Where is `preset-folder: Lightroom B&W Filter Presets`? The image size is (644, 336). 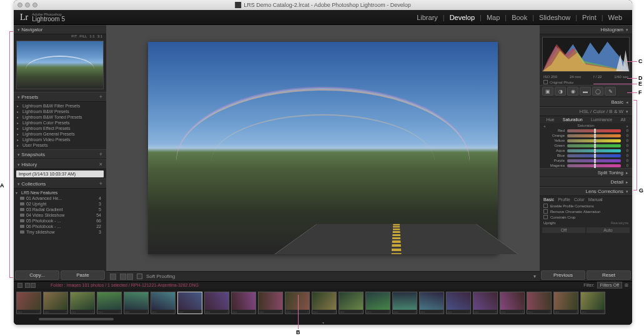
preset-folder: Lightroom B&W Filter Presets is located at coordinates (60, 106).